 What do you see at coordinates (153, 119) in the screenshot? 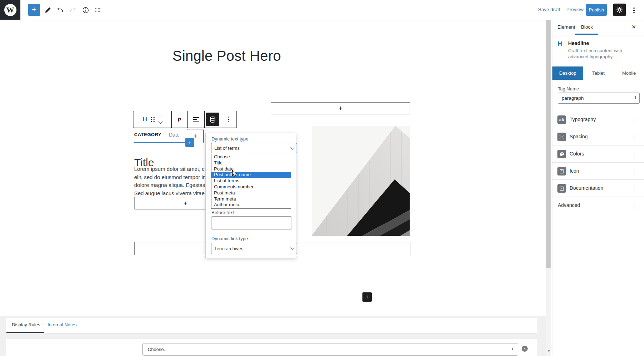
I see `drag-handle-icon` at bounding box center [153, 119].